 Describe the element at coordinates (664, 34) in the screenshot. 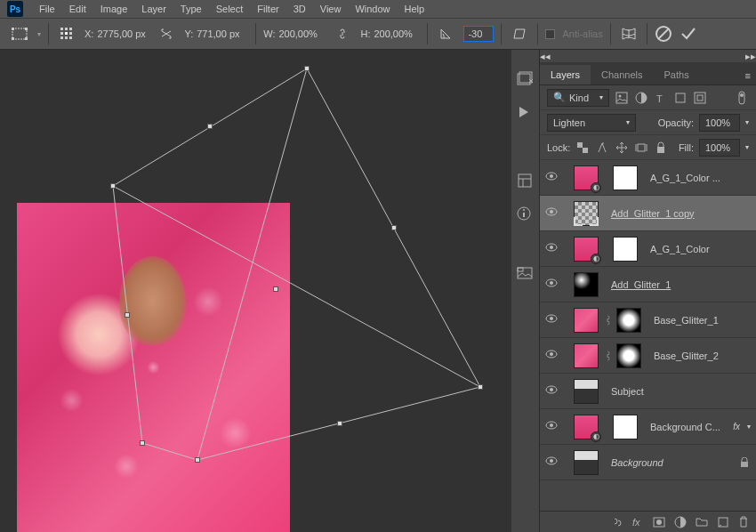

I see `cancel-transform-button` at that location.